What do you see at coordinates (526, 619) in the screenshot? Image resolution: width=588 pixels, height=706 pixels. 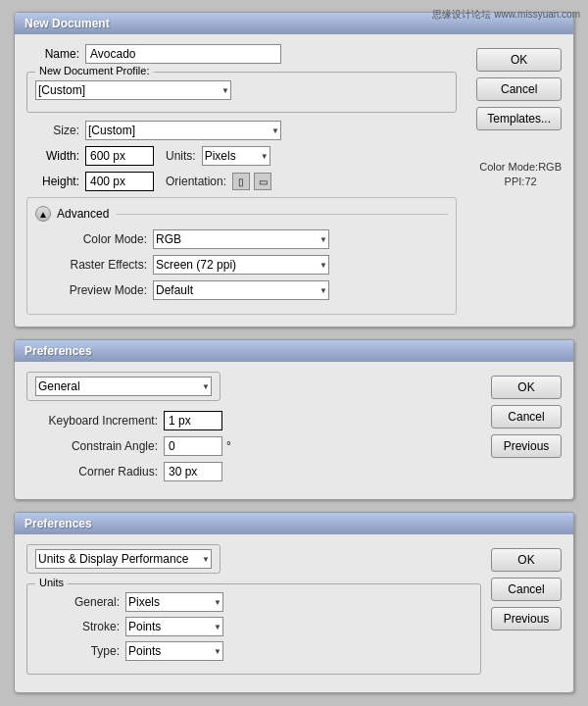 I see `pref2-previous-button: Previous` at bounding box center [526, 619].